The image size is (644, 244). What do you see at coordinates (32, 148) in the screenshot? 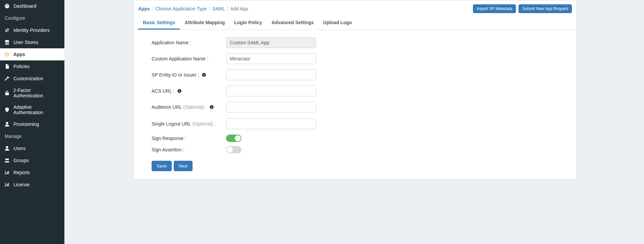
I see `sidebar-item-users: Users` at bounding box center [32, 148].